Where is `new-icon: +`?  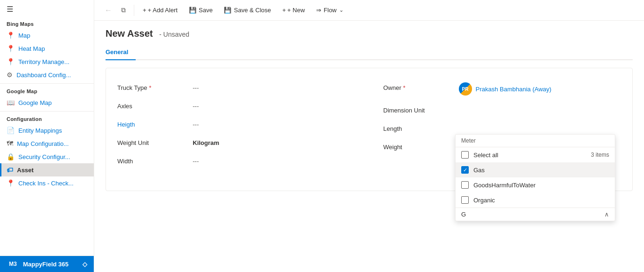 new-icon: + is located at coordinates (284, 10).